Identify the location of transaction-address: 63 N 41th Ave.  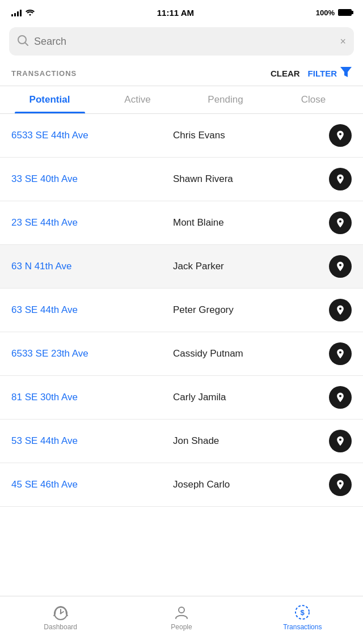
(90, 266).